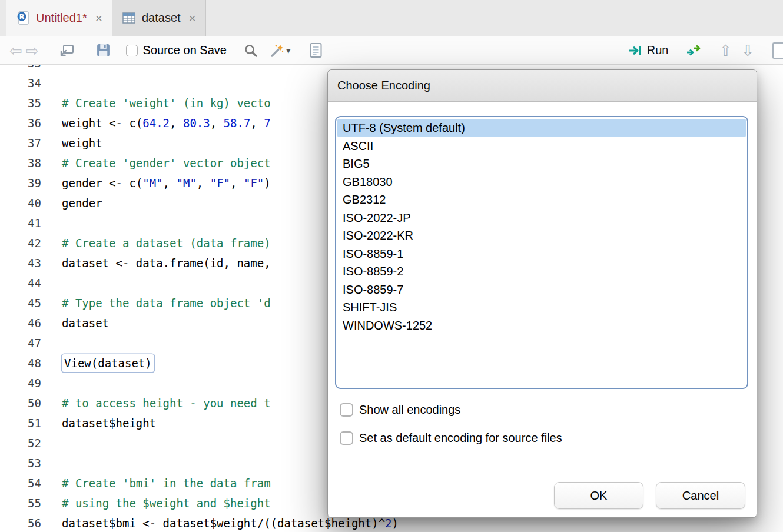 The height and width of the screenshot is (532, 783). Describe the element at coordinates (185, 51) in the screenshot. I see `source-on-save-label: Source on Save` at that location.